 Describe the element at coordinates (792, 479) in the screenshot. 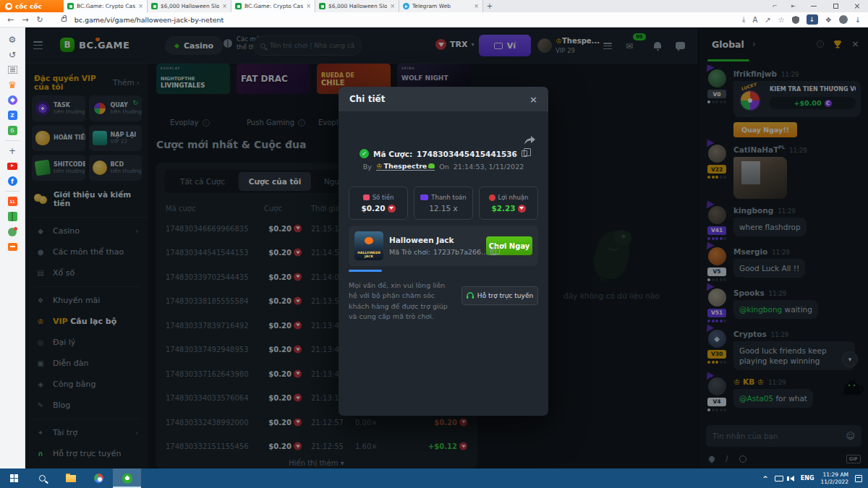

I see `volume-icon` at that location.